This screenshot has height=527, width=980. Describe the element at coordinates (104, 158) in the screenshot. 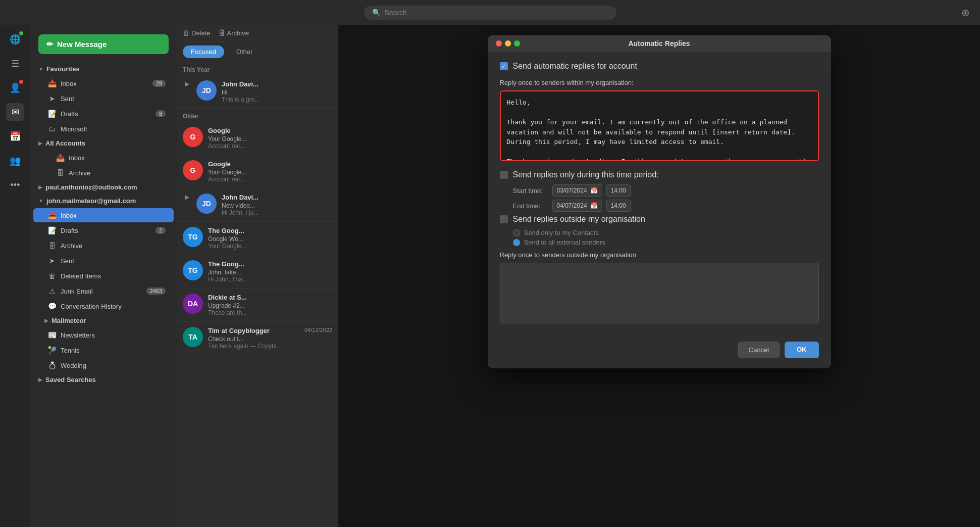

I see `nav-all-inbox: 📥 Inbox` at that location.